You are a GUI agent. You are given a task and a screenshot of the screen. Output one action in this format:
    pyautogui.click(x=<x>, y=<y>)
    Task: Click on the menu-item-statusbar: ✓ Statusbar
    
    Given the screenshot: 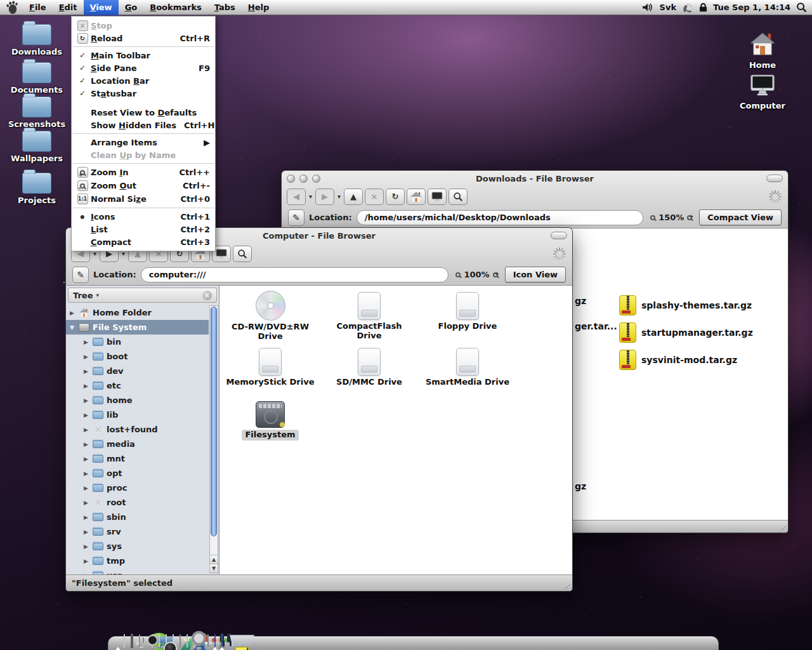 What is the action you would take?
    pyautogui.click(x=143, y=93)
    